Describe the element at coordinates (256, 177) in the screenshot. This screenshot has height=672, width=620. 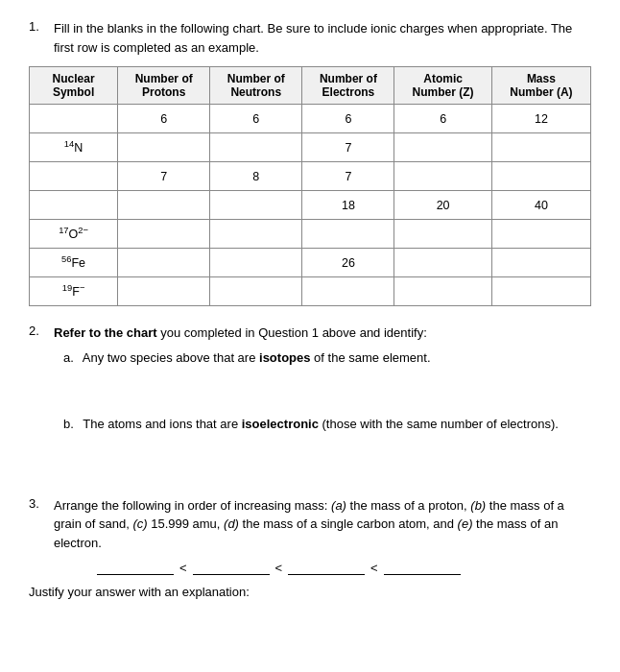
I see `cell-neutrons: 8` at that location.